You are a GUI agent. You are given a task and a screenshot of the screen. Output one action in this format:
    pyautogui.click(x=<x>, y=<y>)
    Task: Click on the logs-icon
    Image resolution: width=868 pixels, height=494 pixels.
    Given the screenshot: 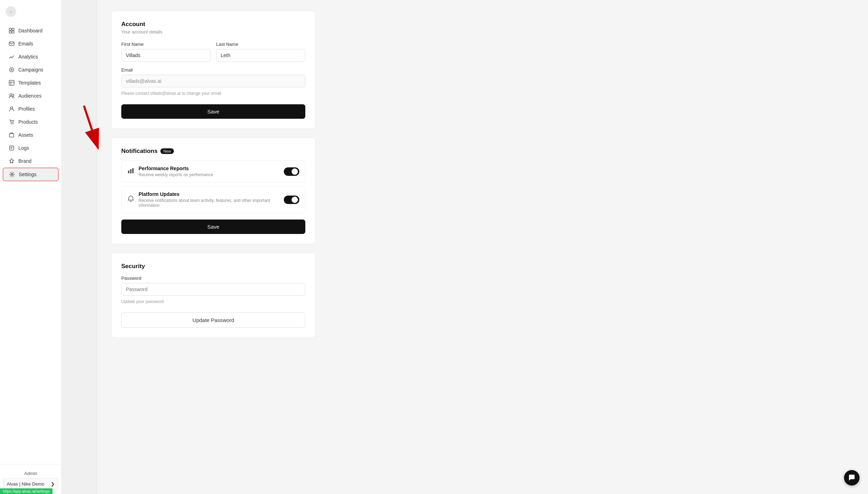 What is the action you would take?
    pyautogui.click(x=12, y=148)
    